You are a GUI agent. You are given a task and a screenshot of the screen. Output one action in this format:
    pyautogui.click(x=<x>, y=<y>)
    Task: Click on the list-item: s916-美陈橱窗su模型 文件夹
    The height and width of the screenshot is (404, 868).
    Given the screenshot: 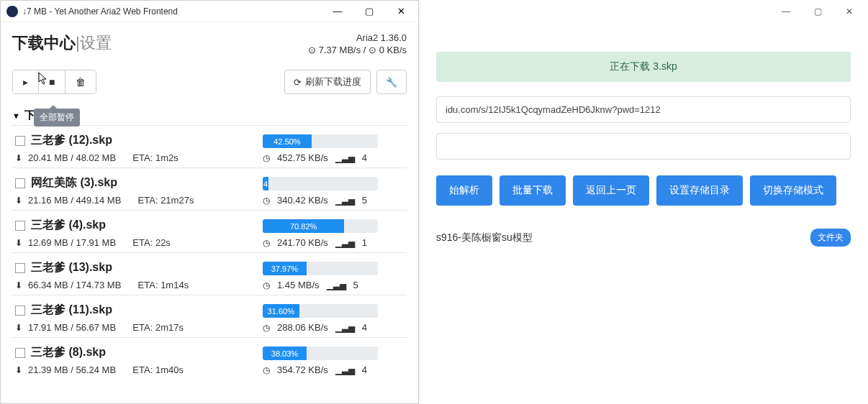 What is the action you would take?
    pyautogui.click(x=643, y=237)
    